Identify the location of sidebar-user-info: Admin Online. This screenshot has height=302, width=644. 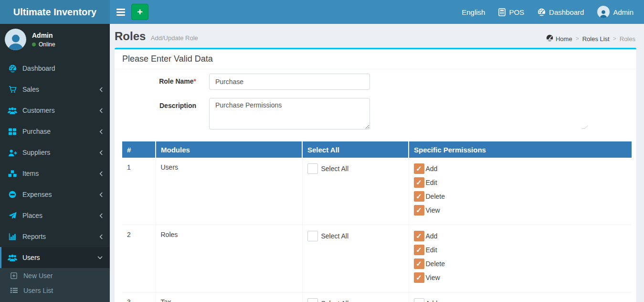
(44, 40).